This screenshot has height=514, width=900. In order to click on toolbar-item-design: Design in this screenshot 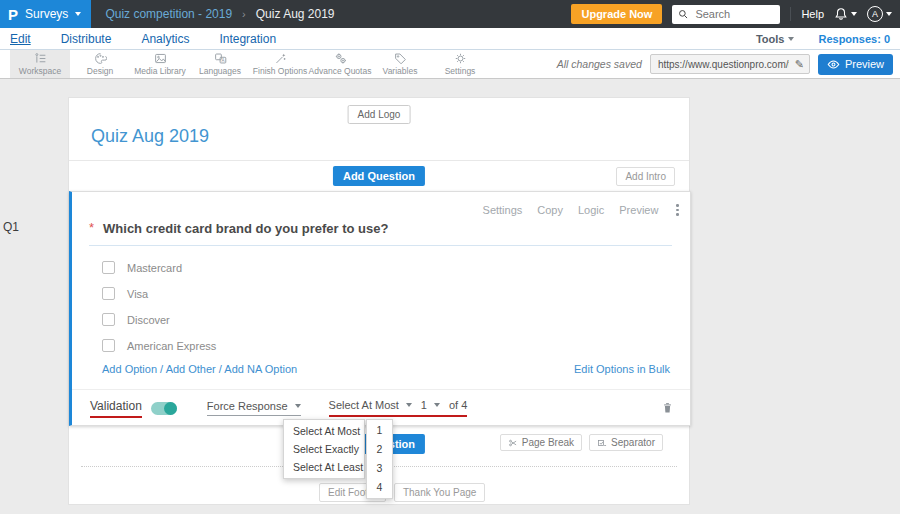, I will do `click(100, 64)`.